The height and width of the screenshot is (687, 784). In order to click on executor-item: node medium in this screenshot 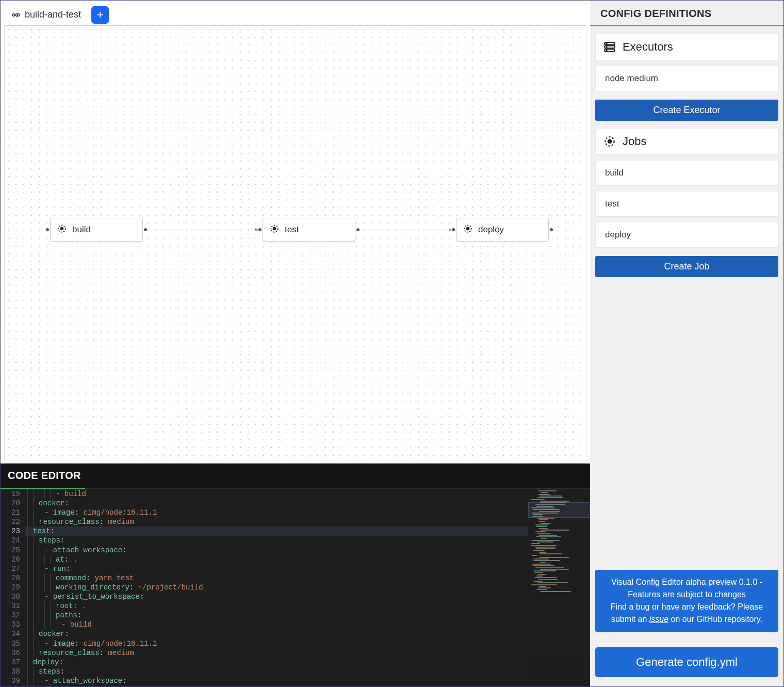, I will do `click(687, 78)`.